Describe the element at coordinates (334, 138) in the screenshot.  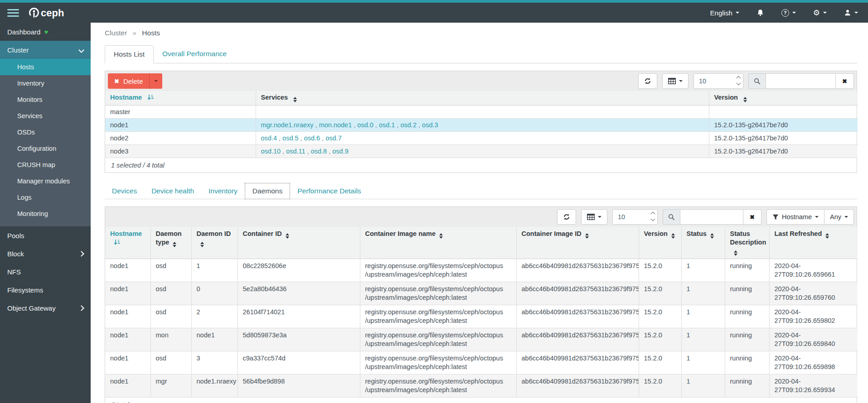
I see `service-link: osd.7` at that location.